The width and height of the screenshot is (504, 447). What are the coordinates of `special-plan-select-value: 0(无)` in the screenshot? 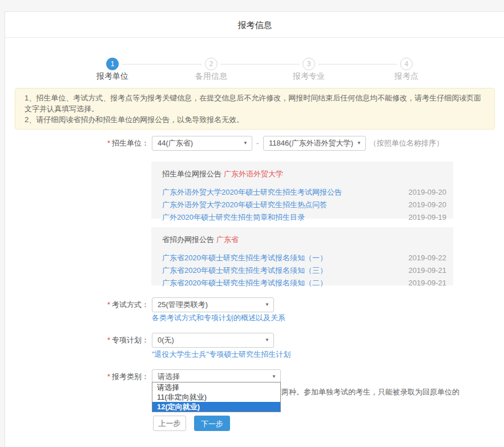 It's located at (166, 340).